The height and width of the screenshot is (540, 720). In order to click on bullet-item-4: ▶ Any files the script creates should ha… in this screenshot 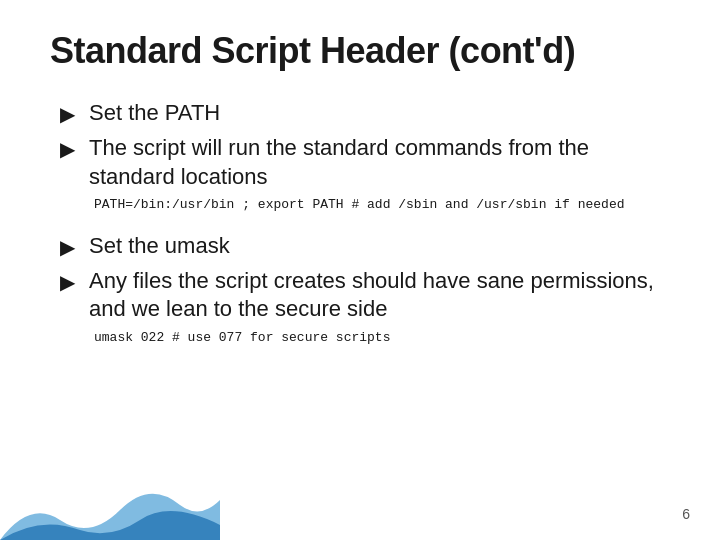, I will do `click(365, 296)`.